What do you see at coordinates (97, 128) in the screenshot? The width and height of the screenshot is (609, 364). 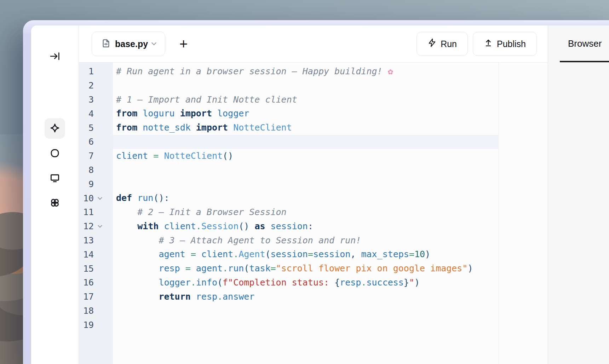 I see `gutter-row: 5` at bounding box center [97, 128].